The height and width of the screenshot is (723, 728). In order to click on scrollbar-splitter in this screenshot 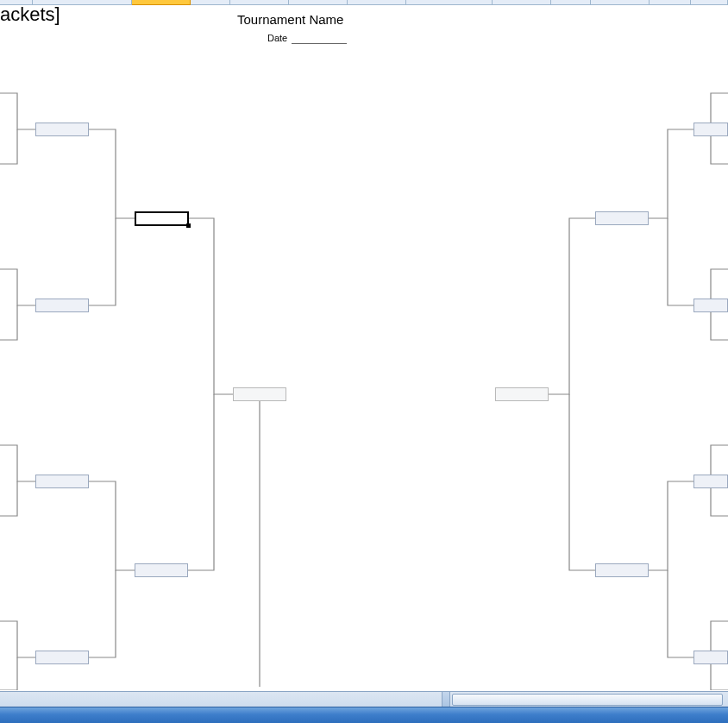, I will do `click(446, 700)`.